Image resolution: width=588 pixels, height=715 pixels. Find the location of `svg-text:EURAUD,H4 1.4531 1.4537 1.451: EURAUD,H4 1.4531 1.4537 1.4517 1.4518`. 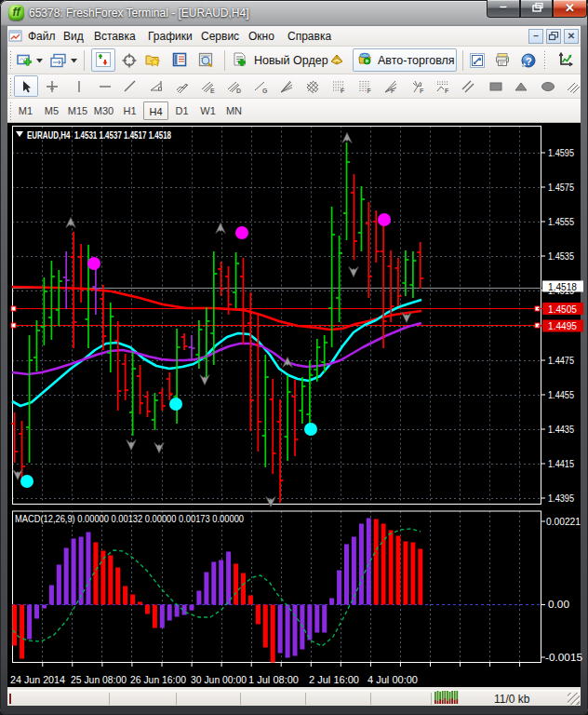

svg-text:EURAUD,H4 1.4531 1.4537 1.451: EURAUD,H4 1.4531 1.4537 1.4517 1.4518 is located at coordinates (99, 135).